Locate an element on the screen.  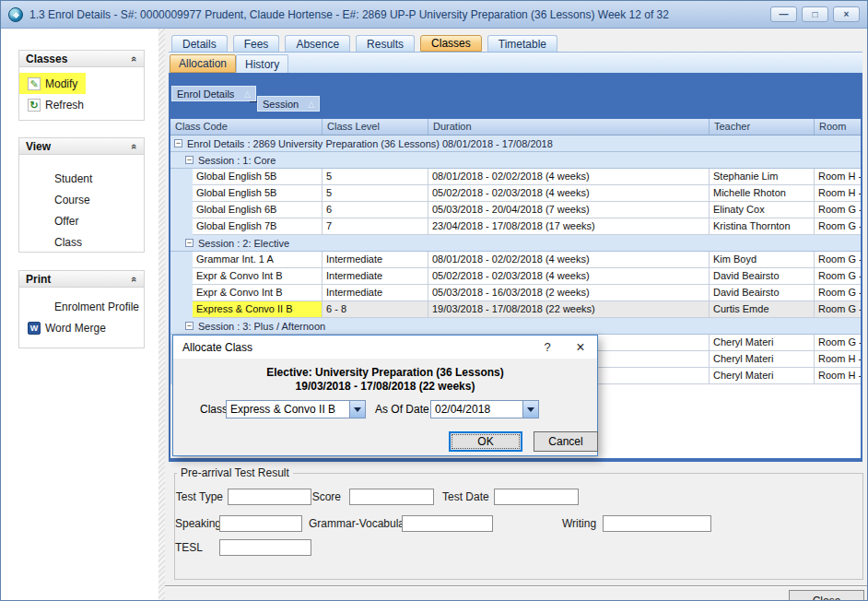
groupby-session: Session △ is located at coordinates (288, 103).